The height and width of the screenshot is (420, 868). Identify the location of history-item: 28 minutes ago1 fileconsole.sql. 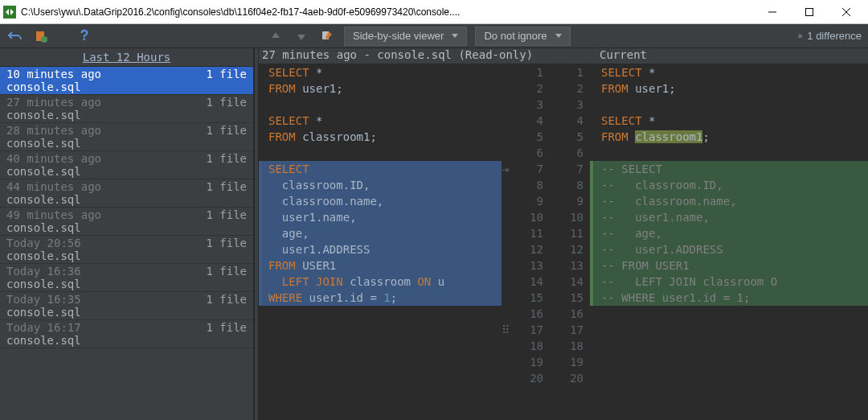
(127, 137).